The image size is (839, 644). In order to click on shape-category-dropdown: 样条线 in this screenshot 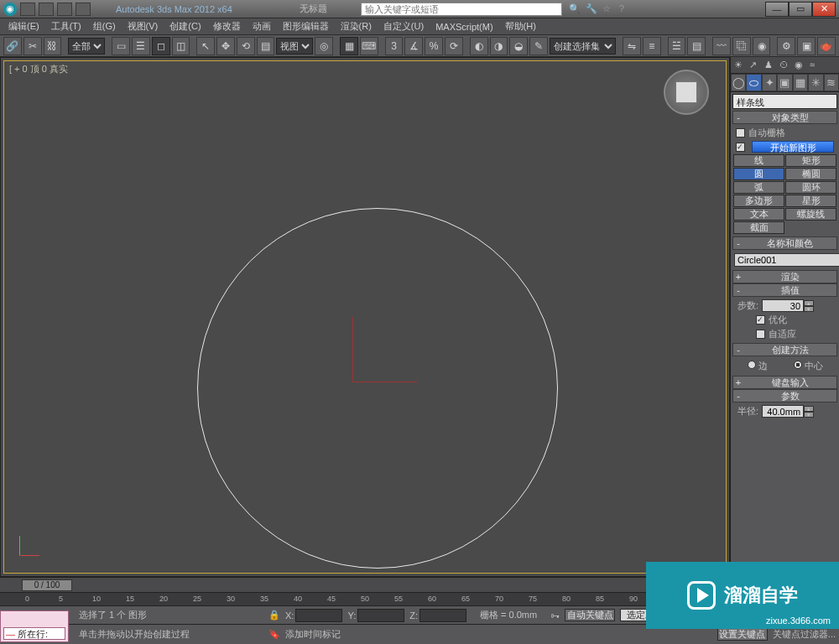, I will do `click(785, 101)`.